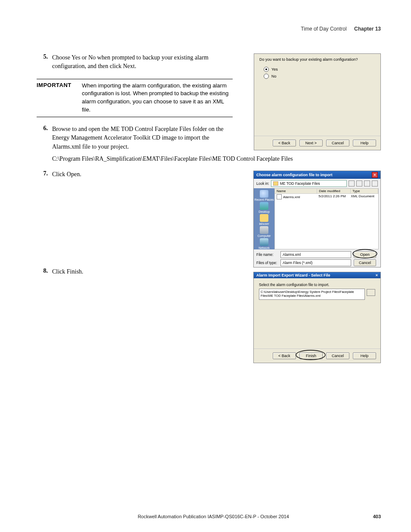 Image resolution: width=411 pixels, height=532 pixels. What do you see at coordinates (312, 294) in the screenshot?
I see `path-field: C:\Users\labuser\Desktop\Energy System P…` at bounding box center [312, 294].